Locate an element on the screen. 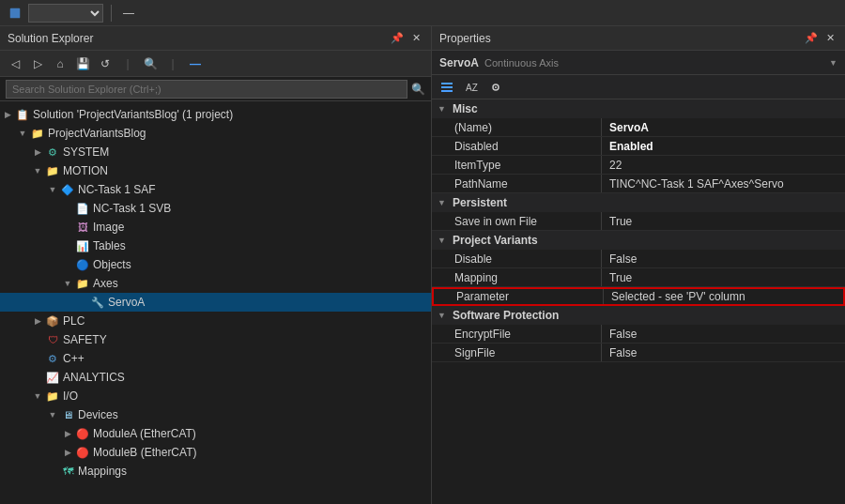  tree-icon-image: 🖼 is located at coordinates (83, 227).